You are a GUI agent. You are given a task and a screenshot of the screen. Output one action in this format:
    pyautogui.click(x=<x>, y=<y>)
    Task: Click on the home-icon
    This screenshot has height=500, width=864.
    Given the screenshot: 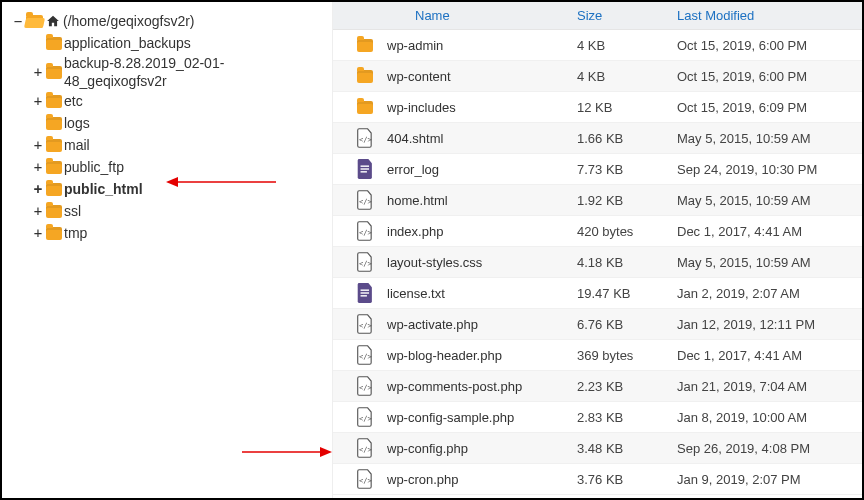 What is the action you would take?
    pyautogui.click(x=53, y=21)
    